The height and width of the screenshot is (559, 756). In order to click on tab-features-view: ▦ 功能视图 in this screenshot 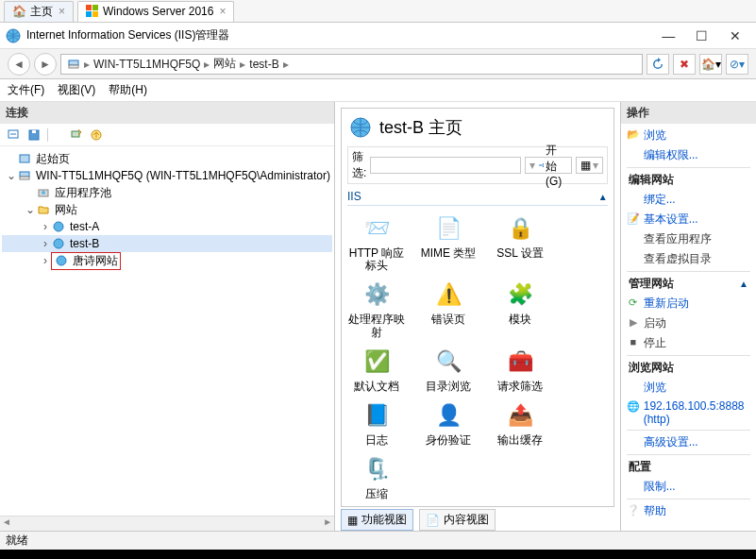, I will do `click(378, 519)`.